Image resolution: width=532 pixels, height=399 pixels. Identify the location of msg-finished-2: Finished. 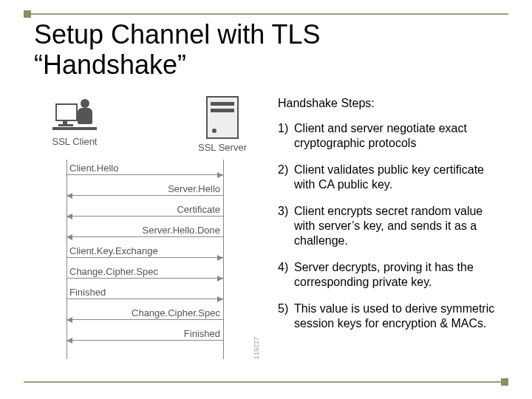
(145, 334).